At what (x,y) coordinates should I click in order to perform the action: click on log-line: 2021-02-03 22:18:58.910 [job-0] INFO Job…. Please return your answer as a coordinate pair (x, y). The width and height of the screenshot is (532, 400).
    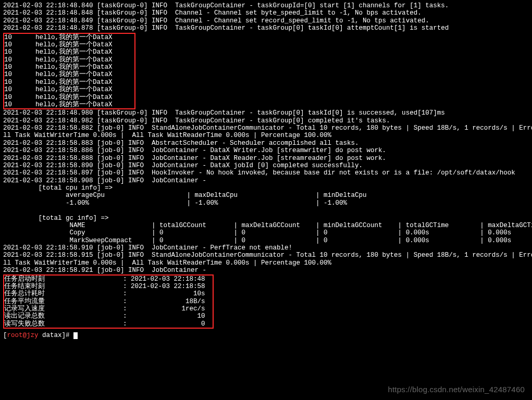
    Looking at the image, I should click on (266, 248).